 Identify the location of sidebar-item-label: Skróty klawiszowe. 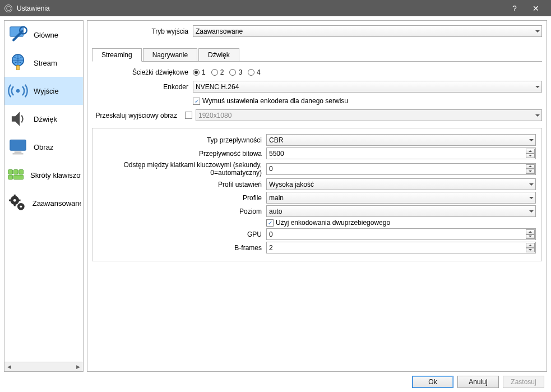
(55, 175).